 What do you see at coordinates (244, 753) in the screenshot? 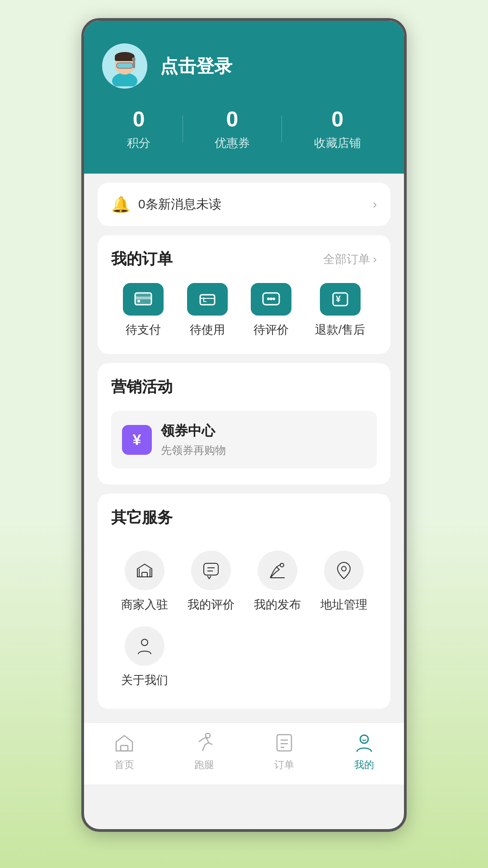
I see `bottom-nav: 首页 跑腿 订单` at bounding box center [244, 753].